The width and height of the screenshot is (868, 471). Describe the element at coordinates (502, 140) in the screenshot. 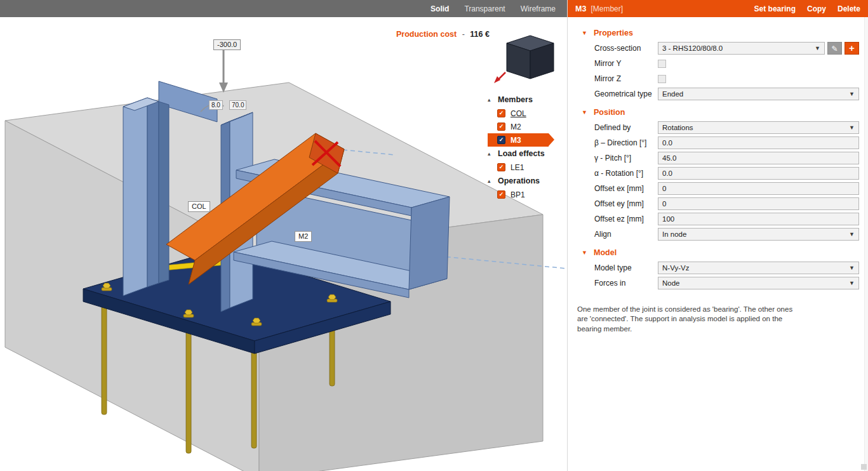

I see `m3-checkbox` at that location.